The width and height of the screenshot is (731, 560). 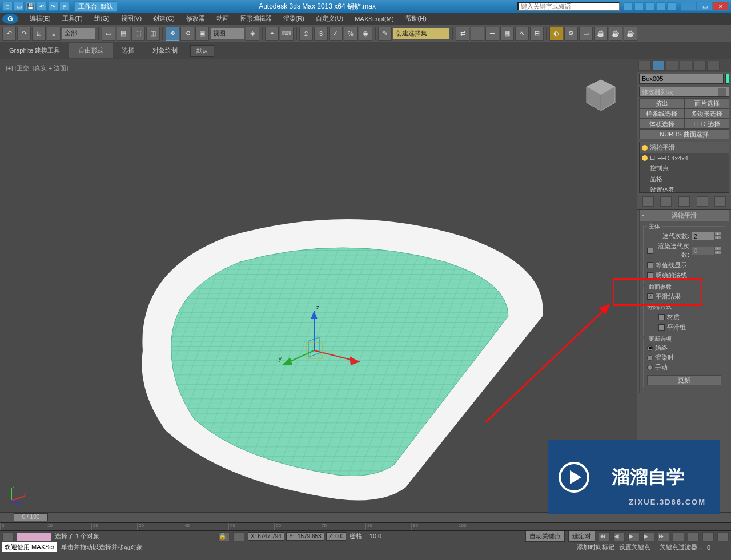 What do you see at coordinates (661, 328) in the screenshot?
I see `smoothgroup-checkbox` at bounding box center [661, 328].